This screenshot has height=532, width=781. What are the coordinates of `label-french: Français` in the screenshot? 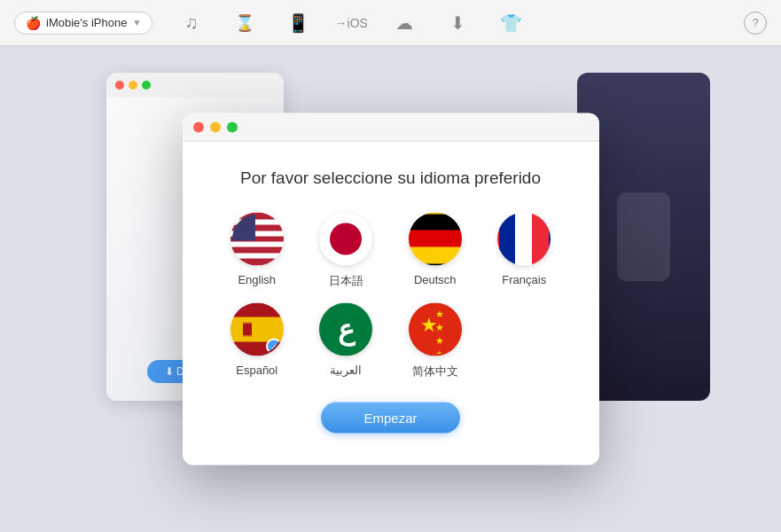 It's located at (524, 280).